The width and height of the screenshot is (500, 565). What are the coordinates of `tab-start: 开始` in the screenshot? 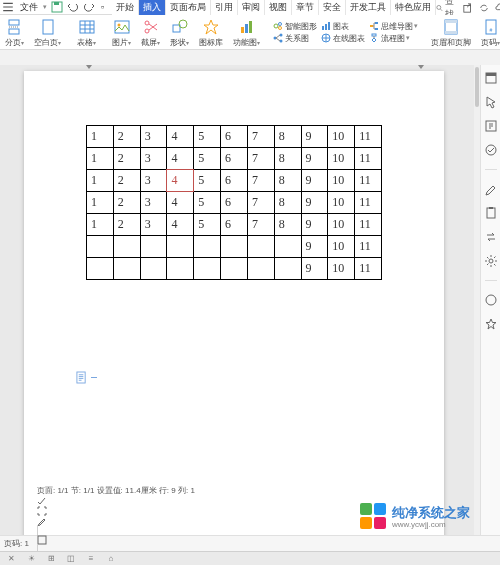 It's located at (126, 8).